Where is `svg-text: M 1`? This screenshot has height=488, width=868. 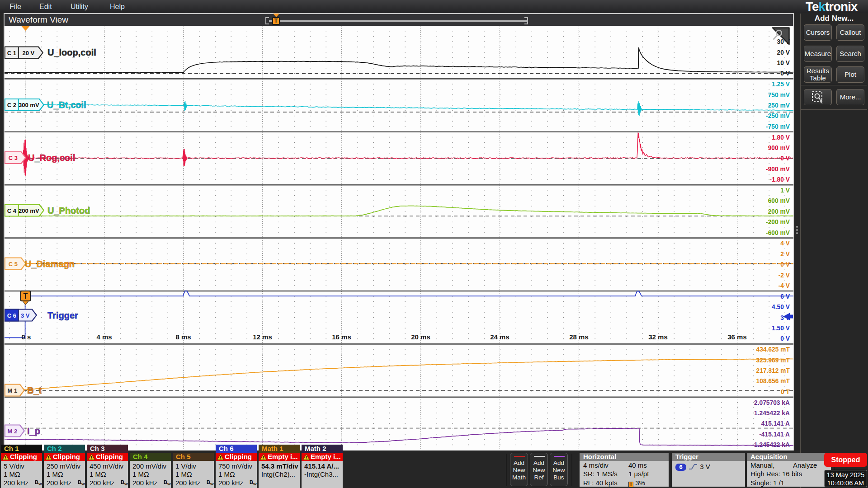 svg-text: M 1 is located at coordinates (12, 390).